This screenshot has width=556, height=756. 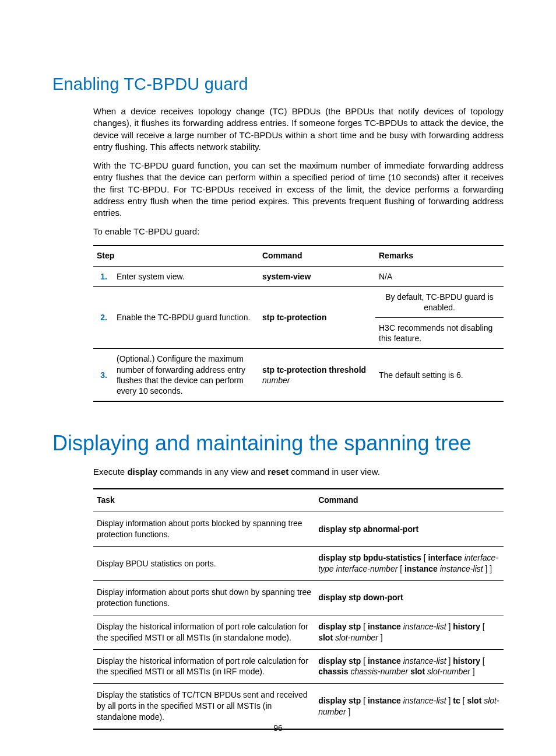 I want to click on text: Execute, so click(x=110, y=471).